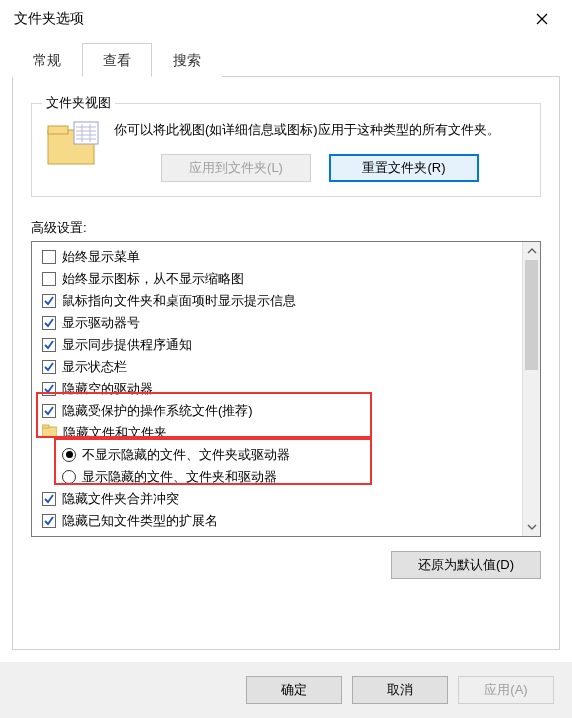  What do you see at coordinates (466, 565) in the screenshot?
I see `restore-defaults-button: 还原为默认值(D)` at bounding box center [466, 565].